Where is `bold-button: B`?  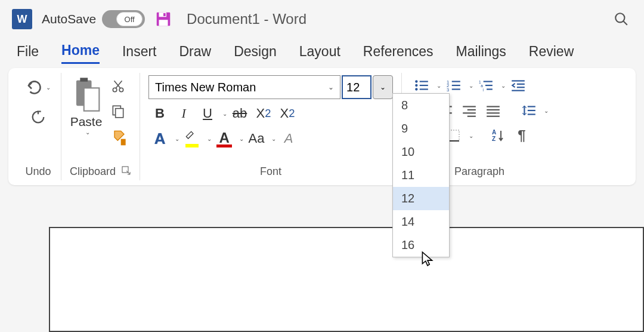
bold-button: B is located at coordinates (160, 113).